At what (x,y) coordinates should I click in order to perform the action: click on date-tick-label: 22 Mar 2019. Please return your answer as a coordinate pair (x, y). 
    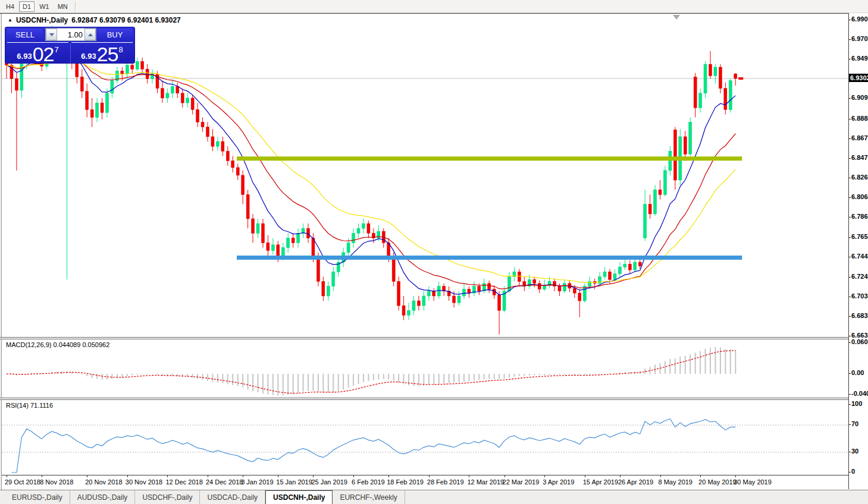
    Looking at the image, I should click on (521, 482).